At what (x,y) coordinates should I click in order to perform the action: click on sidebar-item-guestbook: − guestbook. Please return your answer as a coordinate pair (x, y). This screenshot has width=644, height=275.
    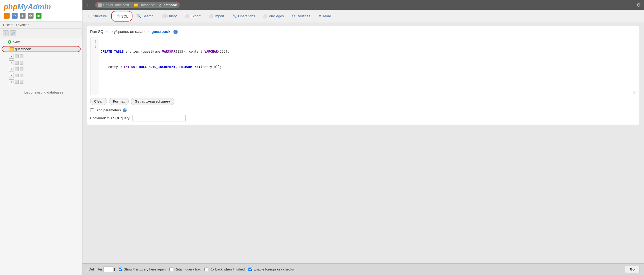
    Looking at the image, I should click on (41, 49).